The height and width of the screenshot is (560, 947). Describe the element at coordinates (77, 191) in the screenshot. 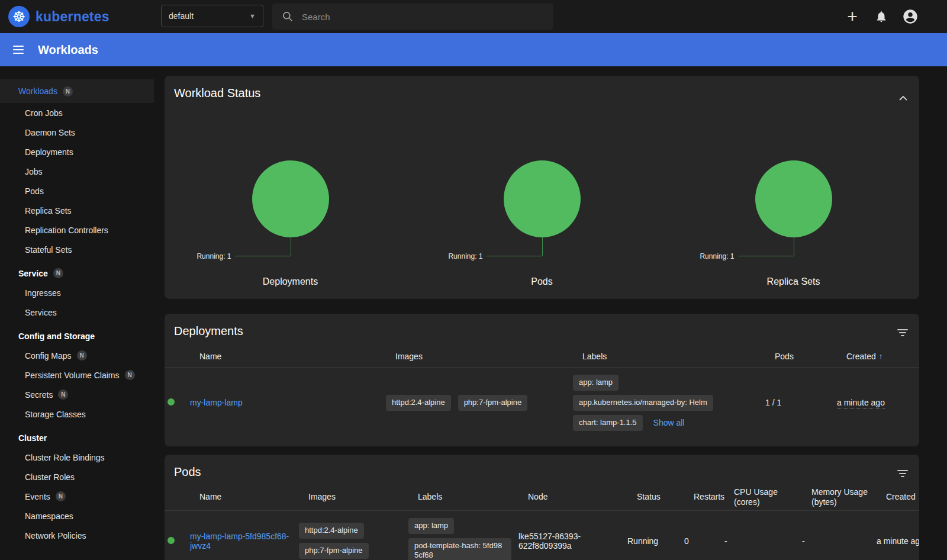

I see `sidebar-item-pods: Pods` at that location.